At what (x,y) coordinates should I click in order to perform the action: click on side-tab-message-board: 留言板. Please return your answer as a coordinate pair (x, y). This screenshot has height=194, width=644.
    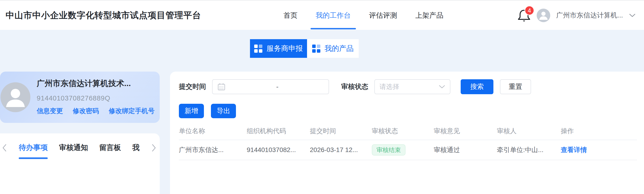
    Looking at the image, I should click on (110, 148).